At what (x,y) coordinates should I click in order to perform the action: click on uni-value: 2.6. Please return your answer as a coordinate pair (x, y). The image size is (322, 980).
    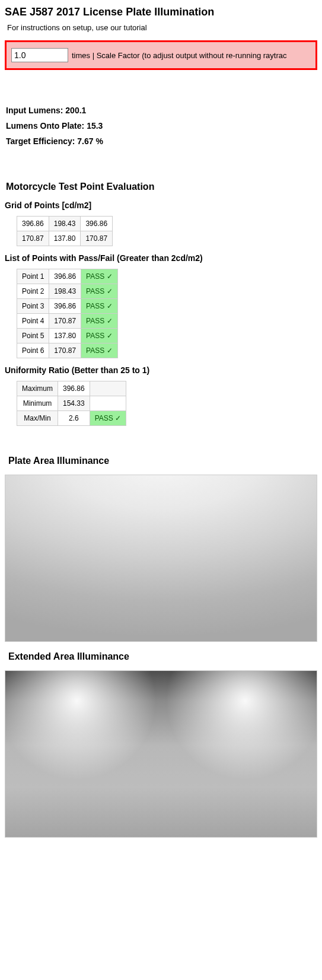
    Looking at the image, I should click on (74, 419).